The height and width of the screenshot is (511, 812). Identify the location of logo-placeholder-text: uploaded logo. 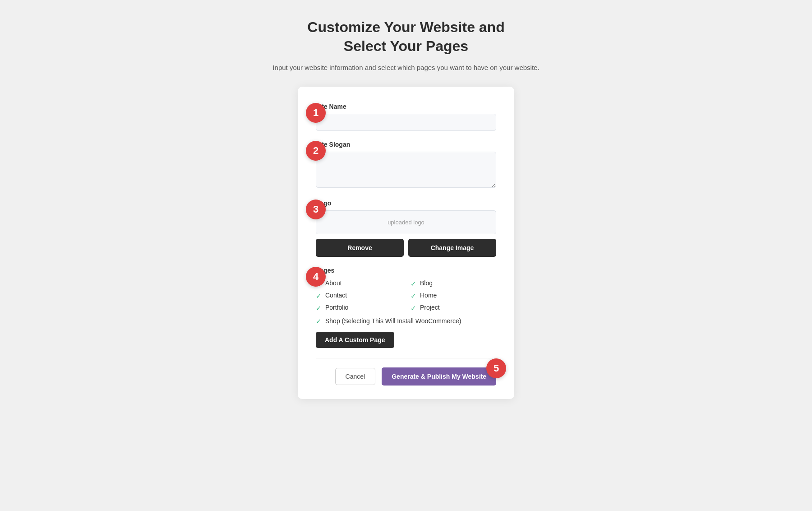
(406, 222).